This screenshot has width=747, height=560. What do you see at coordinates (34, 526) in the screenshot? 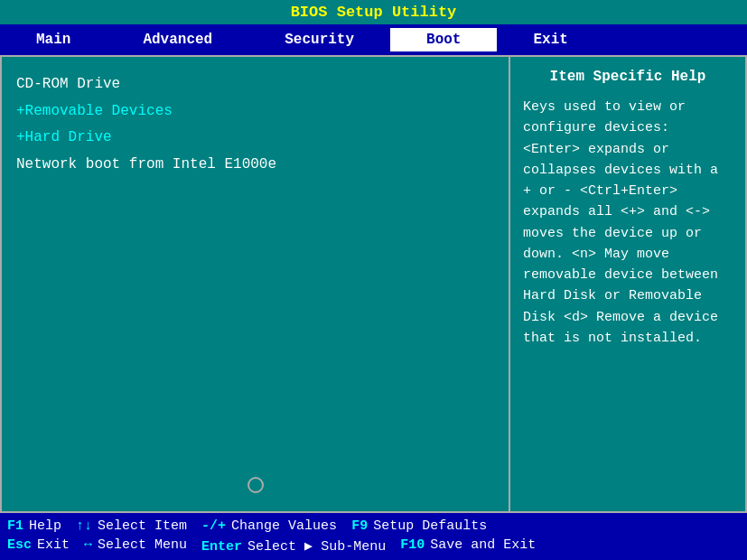
I see `footer-item: F1Help` at bounding box center [34, 526].